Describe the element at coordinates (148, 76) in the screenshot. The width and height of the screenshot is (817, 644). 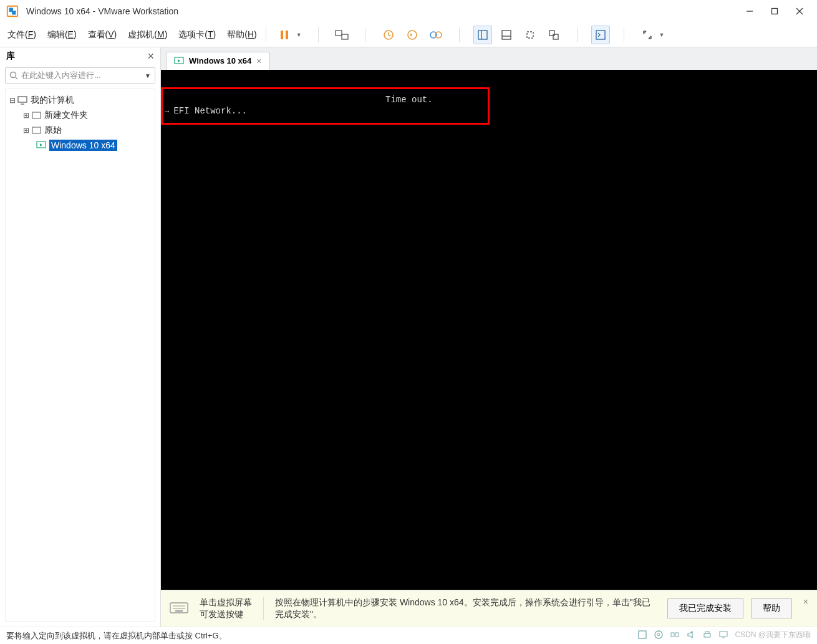
I see `search-dropdown-icon: ▼` at that location.